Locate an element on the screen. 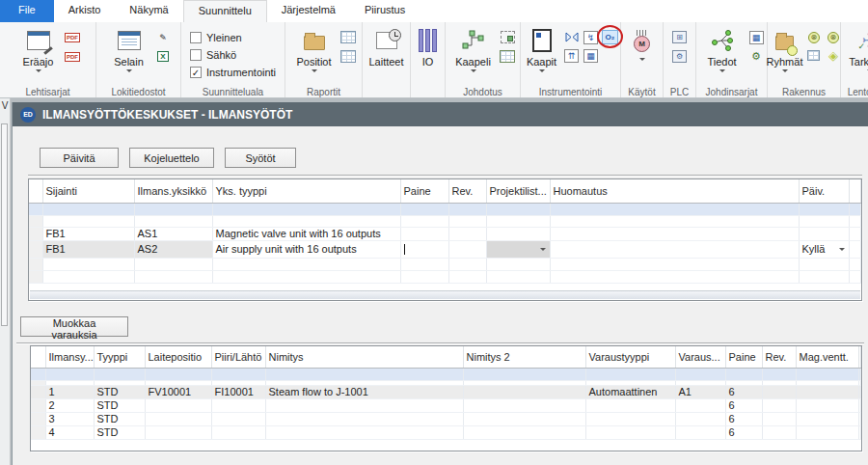 The width and height of the screenshot is (868, 465). picture-doc-button: ▦ is located at coordinates (590, 56).